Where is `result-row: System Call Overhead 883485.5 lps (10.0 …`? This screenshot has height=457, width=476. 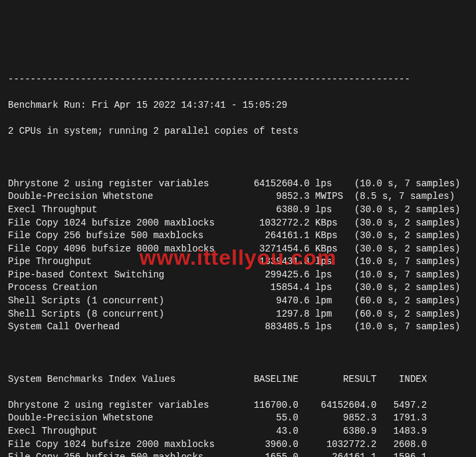
result-row: System Call Overhead 883485.5 lps (10.0 … is located at coordinates (238, 327).